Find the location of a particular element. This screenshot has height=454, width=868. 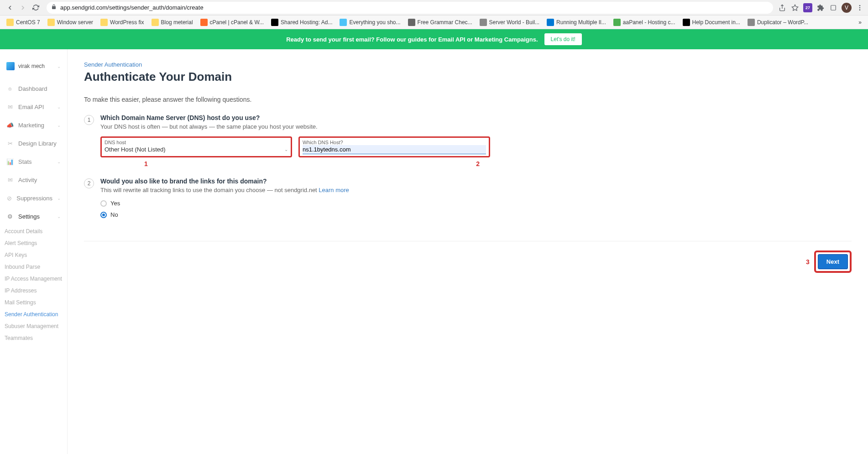

sidebar-subitem-subuser-management: Subuser Management is located at coordinates (34, 326).